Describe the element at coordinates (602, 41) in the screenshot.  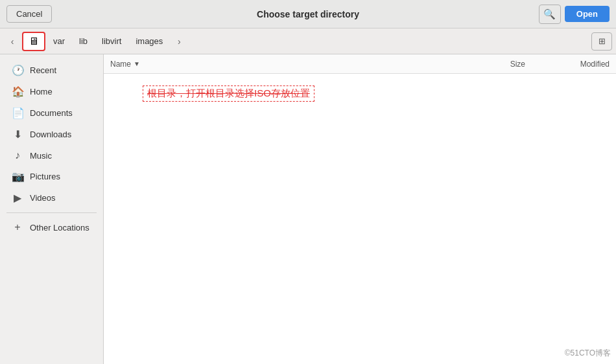
I see `view-toggle-button: ⊞` at that location.